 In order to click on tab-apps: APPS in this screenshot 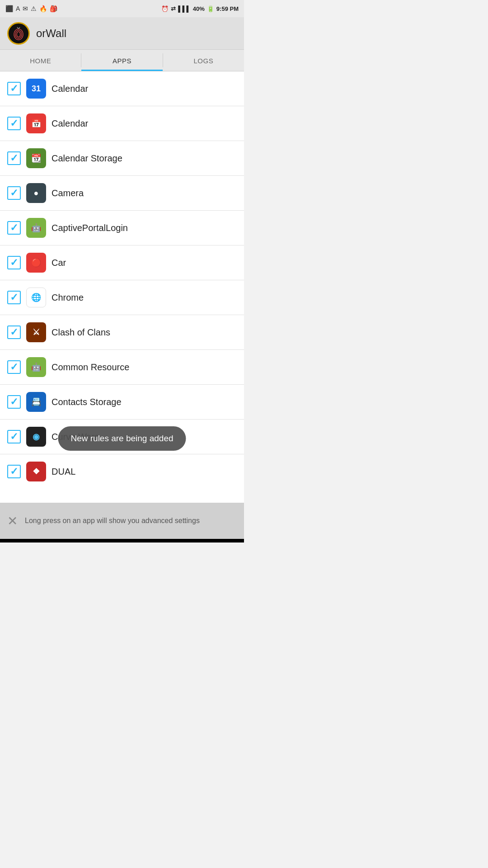, I will do `click(122, 61)`.